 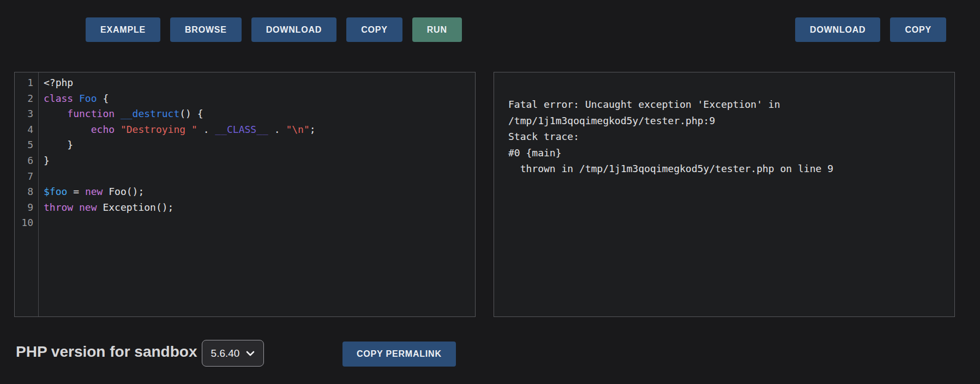 What do you see at coordinates (260, 99) in the screenshot?
I see `code-line: class Foo {` at bounding box center [260, 99].